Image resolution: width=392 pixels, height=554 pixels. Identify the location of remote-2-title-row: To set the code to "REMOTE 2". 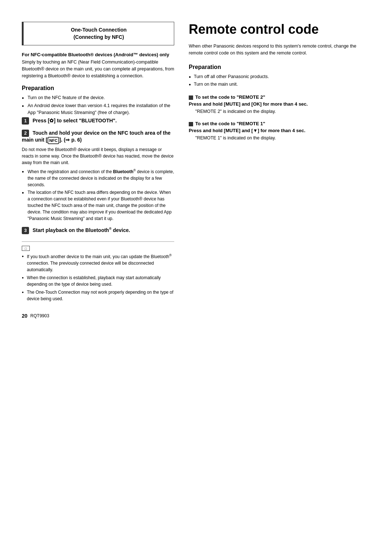
(279, 97).